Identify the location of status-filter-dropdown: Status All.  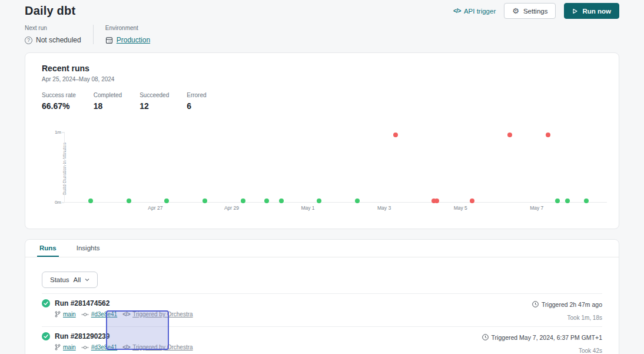
(69, 280).